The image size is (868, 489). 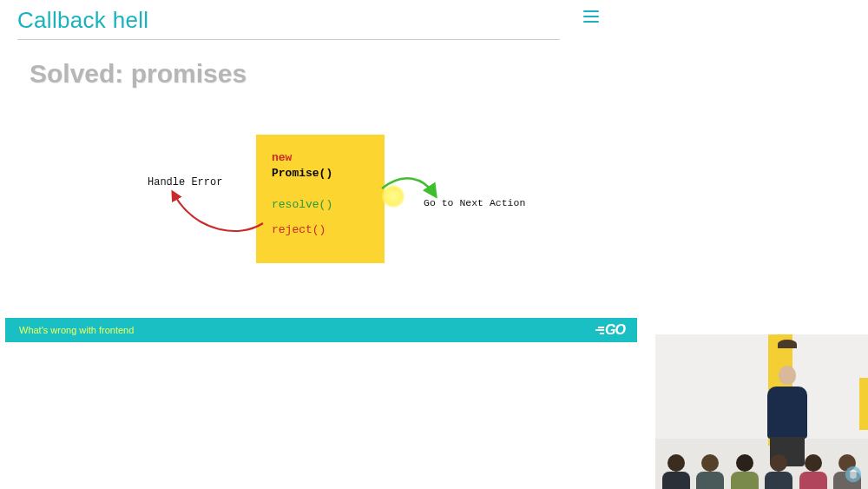 I want to click on promise-keyword: Promise, so click(x=295, y=174).